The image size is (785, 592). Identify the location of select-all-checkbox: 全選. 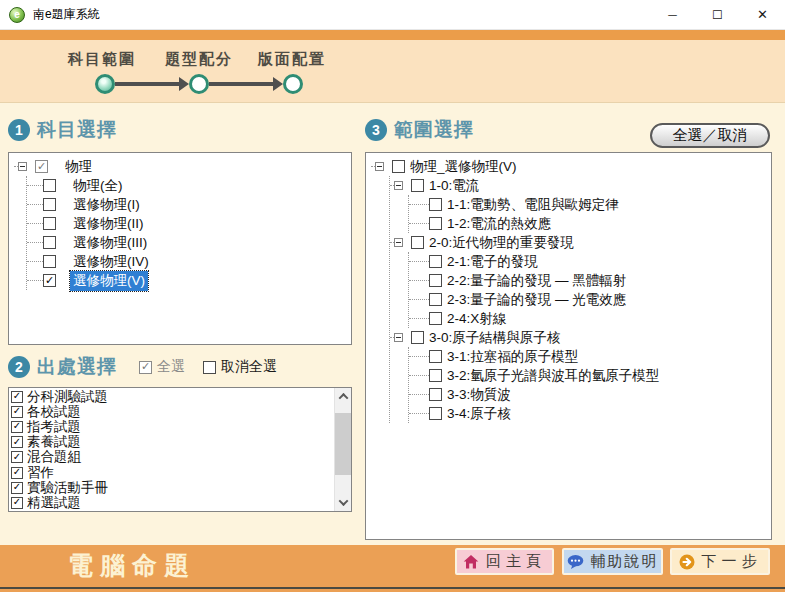
(162, 367).